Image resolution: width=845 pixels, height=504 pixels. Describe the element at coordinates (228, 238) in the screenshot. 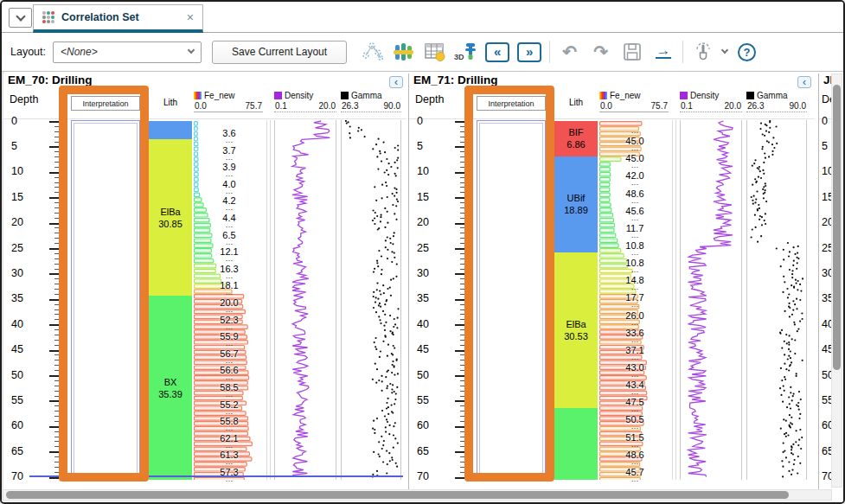

I see `fe-new-value: 6.5…` at that location.